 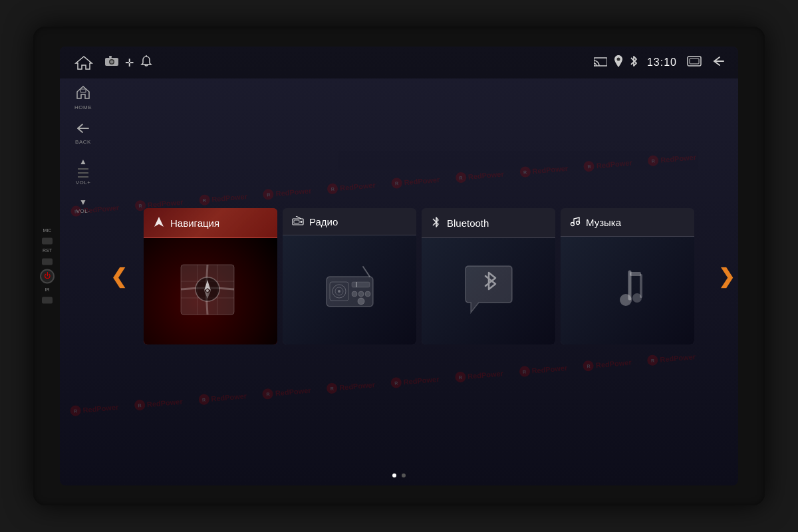 What do you see at coordinates (83, 134) in the screenshot?
I see `sidebar-item-back: BACK` at bounding box center [83, 134].